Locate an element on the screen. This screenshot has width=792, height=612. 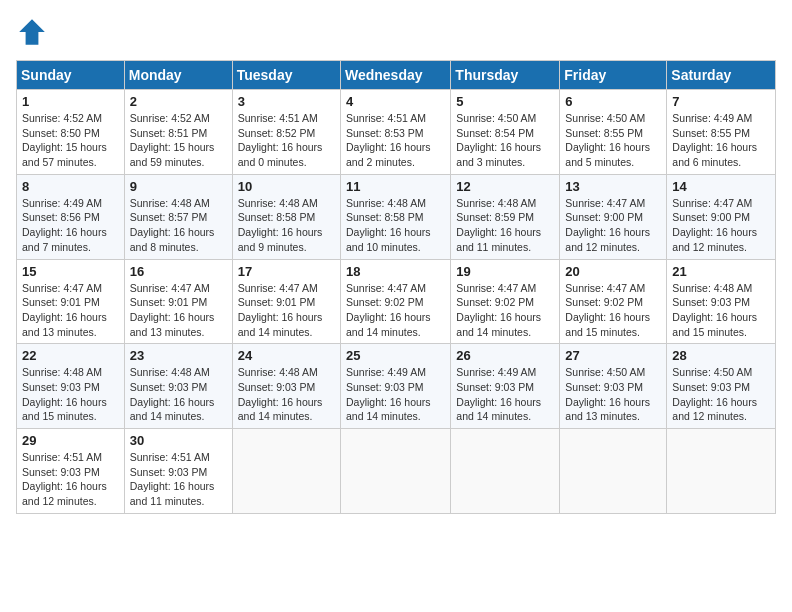
calendar-cell: 16Sunrise: 4:47 AM Sunset: 9:01 PM Dayli… is located at coordinates (178, 302).